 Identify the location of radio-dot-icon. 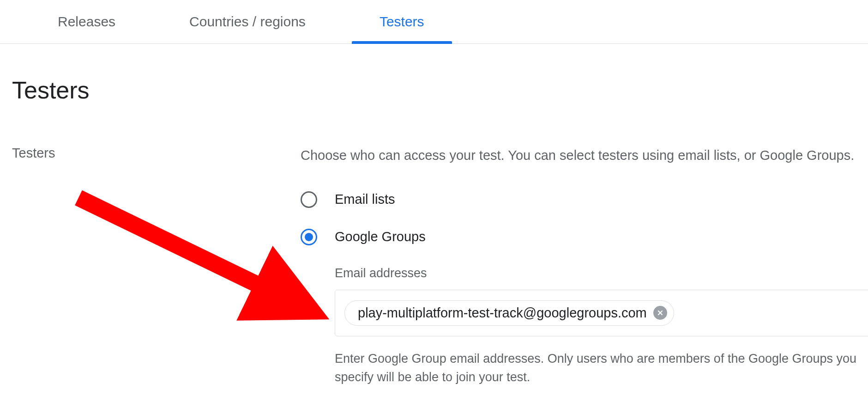
(309, 237).